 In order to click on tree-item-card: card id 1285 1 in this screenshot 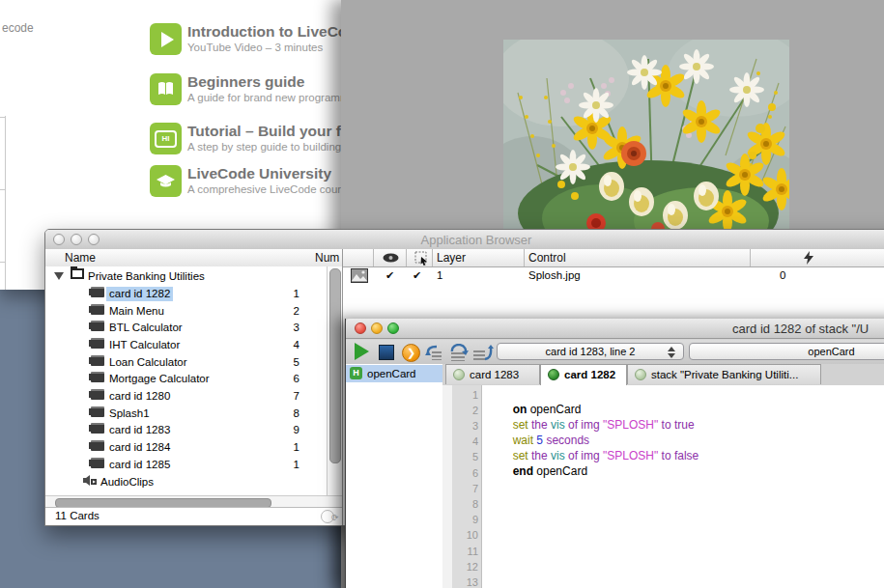, I will do `click(185, 465)`.